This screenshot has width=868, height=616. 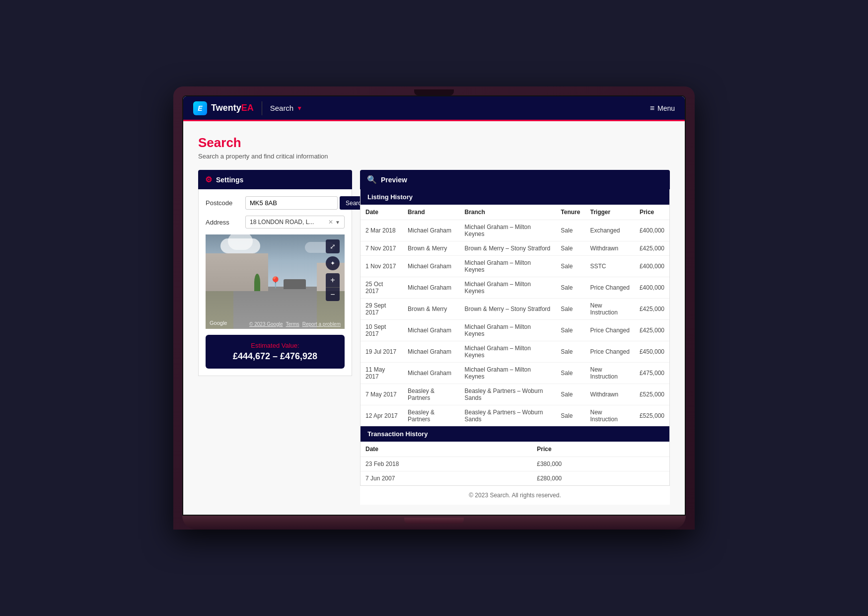 What do you see at coordinates (275, 352) in the screenshot?
I see `estimated-value-box: Estimated Value: £444,672 – £476,928` at bounding box center [275, 352].